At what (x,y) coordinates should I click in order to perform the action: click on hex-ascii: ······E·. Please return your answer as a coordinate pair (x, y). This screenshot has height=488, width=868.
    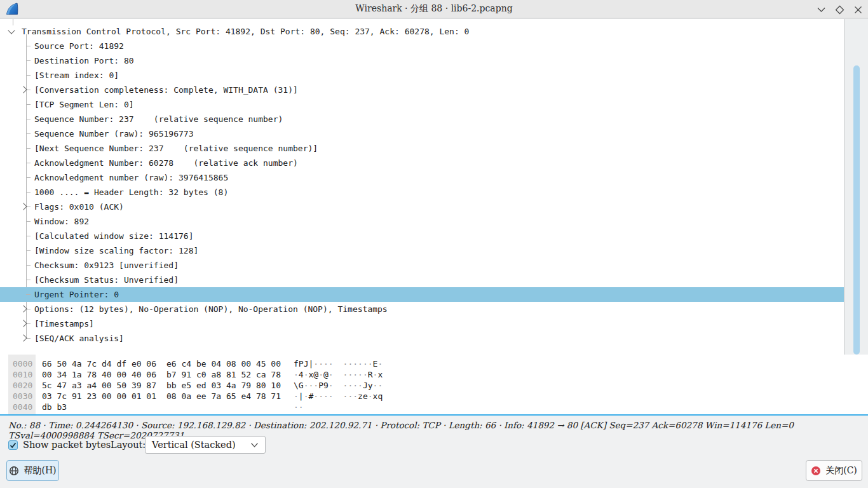
    Looking at the image, I should click on (363, 363).